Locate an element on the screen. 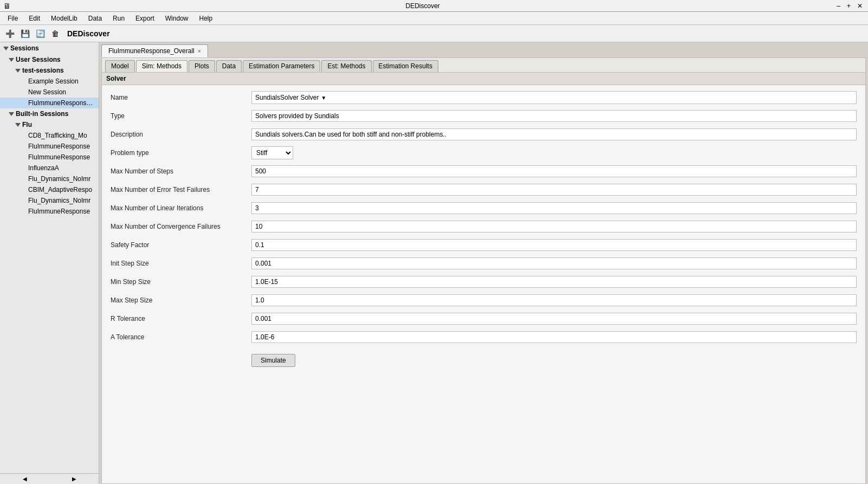  max-error-label: Max Number of Error Test Failures is located at coordinates (181, 190).